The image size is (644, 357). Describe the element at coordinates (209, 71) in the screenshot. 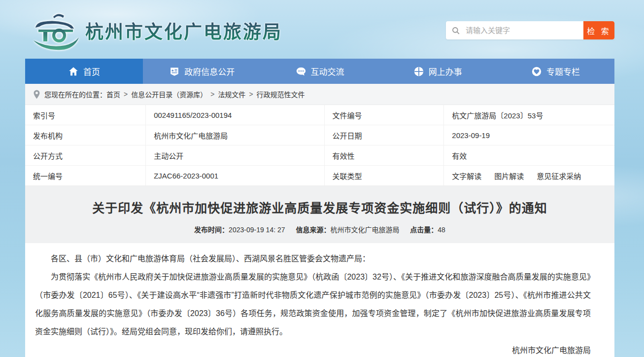

I see `nav-item-label: 政府信息公开` at that location.